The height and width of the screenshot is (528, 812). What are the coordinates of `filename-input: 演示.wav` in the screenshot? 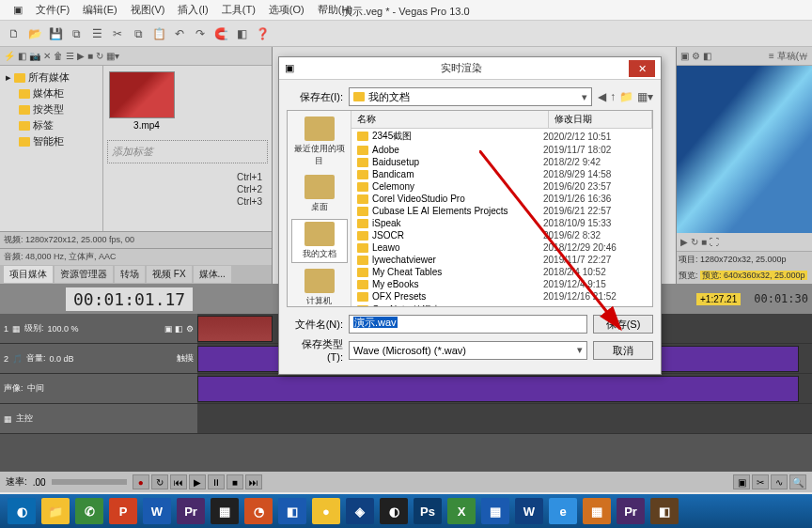 It's located at (468, 324).